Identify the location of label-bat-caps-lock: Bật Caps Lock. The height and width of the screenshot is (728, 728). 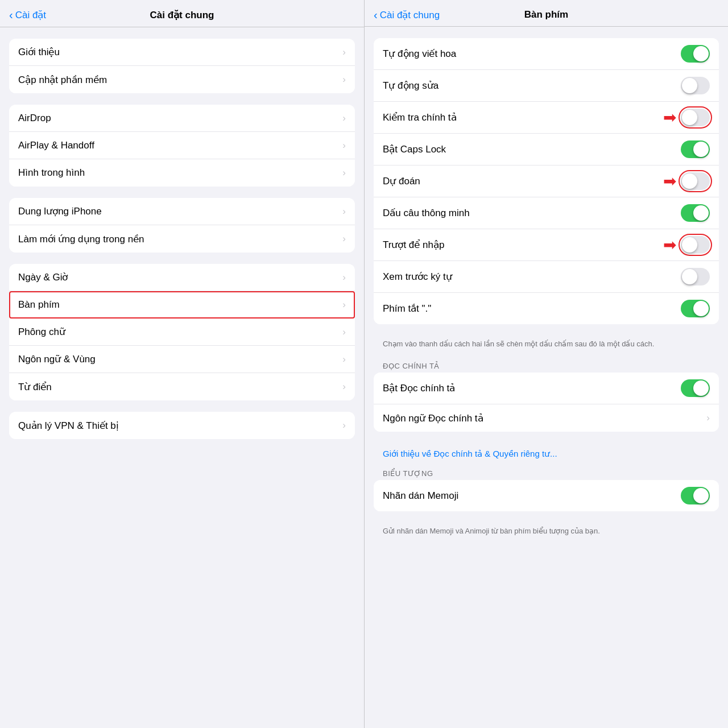
(532, 149).